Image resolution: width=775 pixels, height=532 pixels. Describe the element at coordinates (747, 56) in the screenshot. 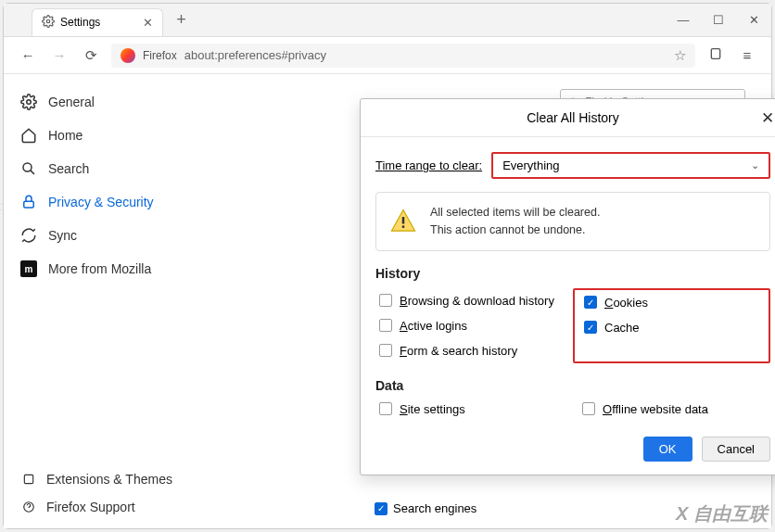

I see `menu-button: ≡` at that location.